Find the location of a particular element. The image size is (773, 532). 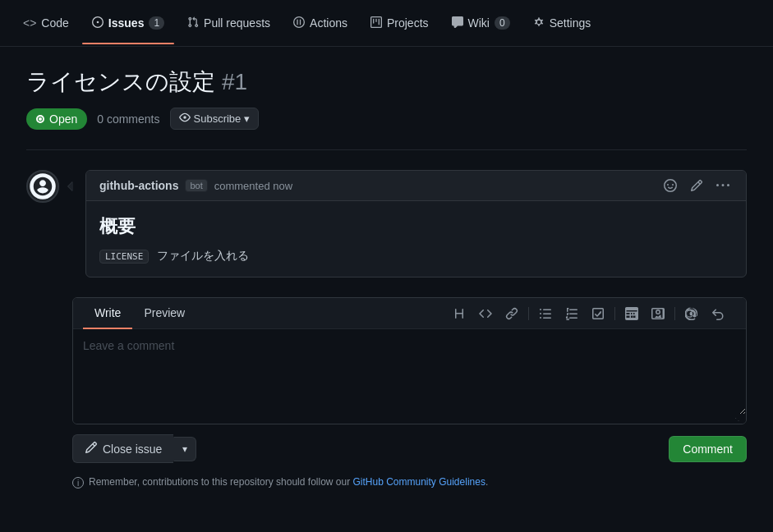

toolbar-undo-button is located at coordinates (718, 314).